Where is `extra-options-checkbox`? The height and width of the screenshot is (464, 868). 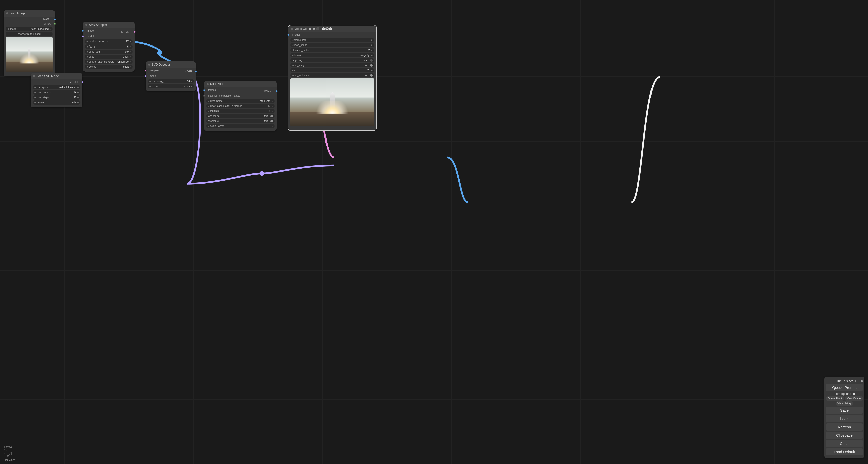
extra-options-checkbox is located at coordinates (854, 394).